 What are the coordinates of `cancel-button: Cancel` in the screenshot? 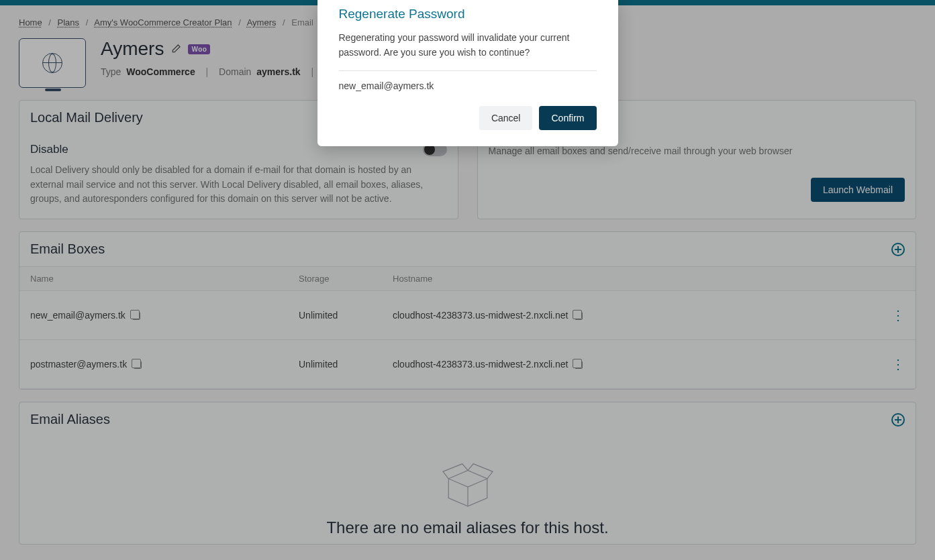 It's located at (506, 118).